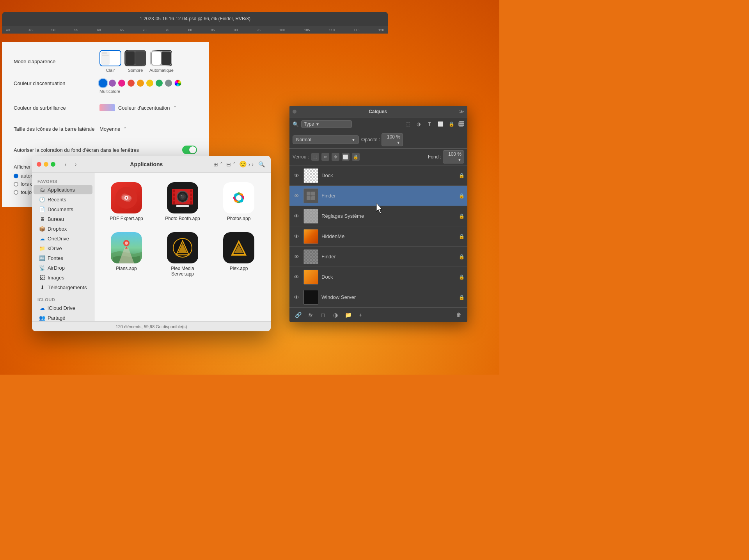  I want to click on new-group-btn: 📁, so click(348, 315).